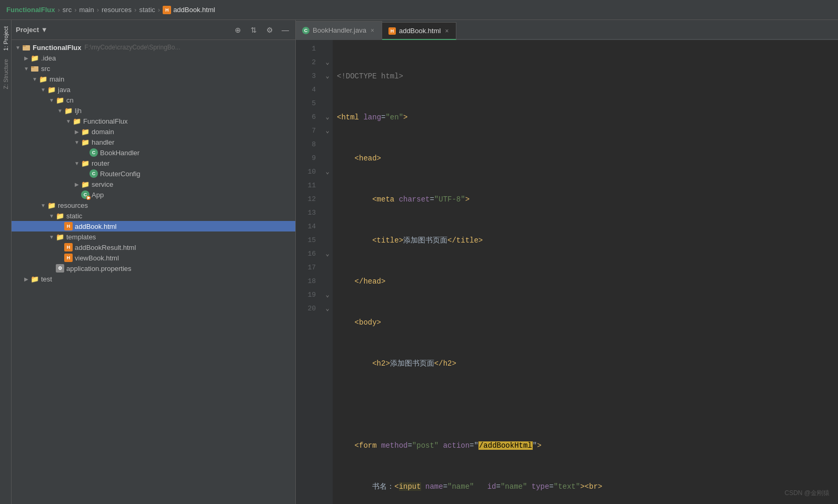 The height and width of the screenshot is (504, 838). I want to click on tree-item-label: addBookResult.html, so click(105, 247).